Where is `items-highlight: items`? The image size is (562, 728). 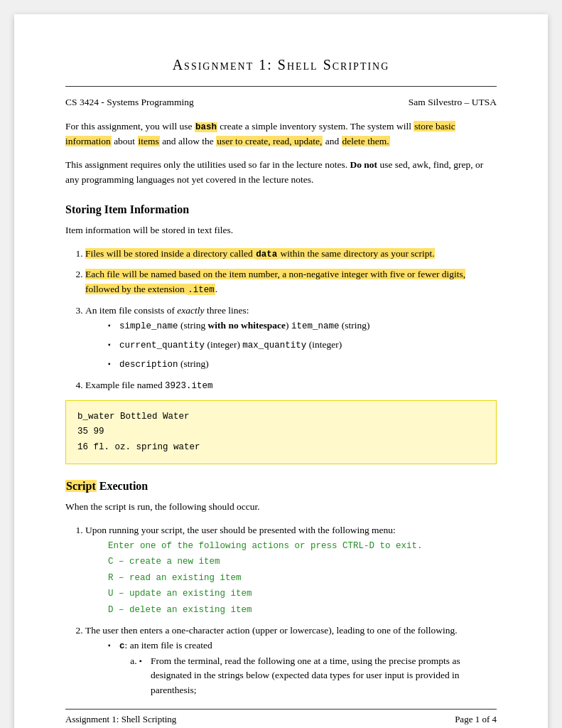 items-highlight: items is located at coordinates (149, 141).